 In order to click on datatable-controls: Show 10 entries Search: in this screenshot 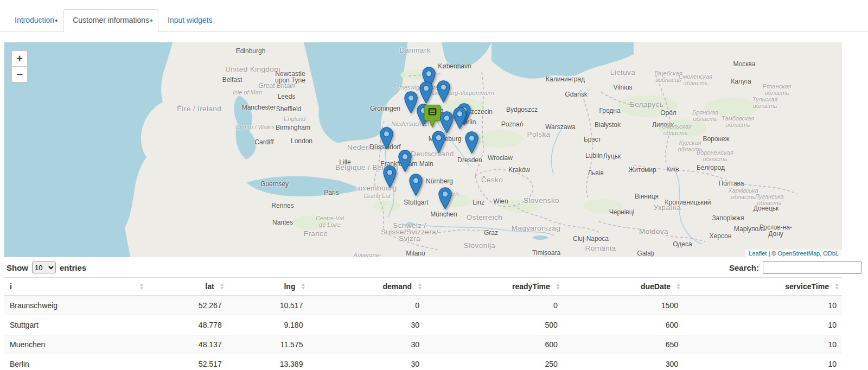, I will do `click(434, 267)`.